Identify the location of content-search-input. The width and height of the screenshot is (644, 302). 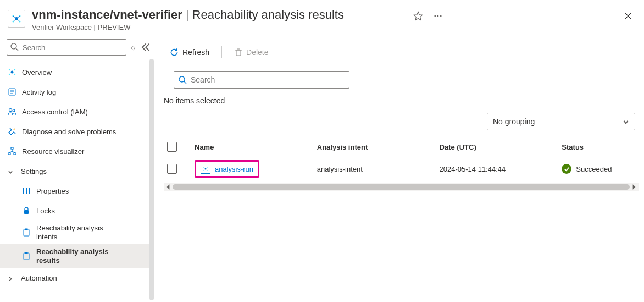
(262, 80).